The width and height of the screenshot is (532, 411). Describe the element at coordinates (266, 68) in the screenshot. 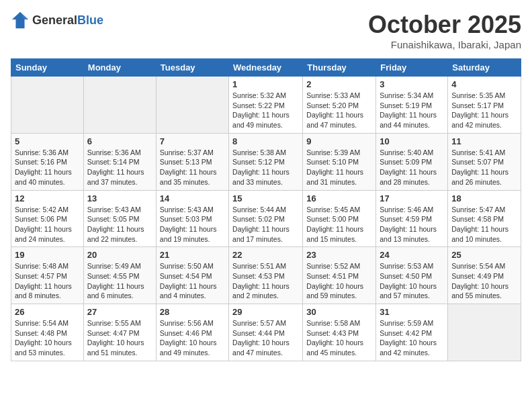

I see `col-header-wednesday: Wednesday` at that location.